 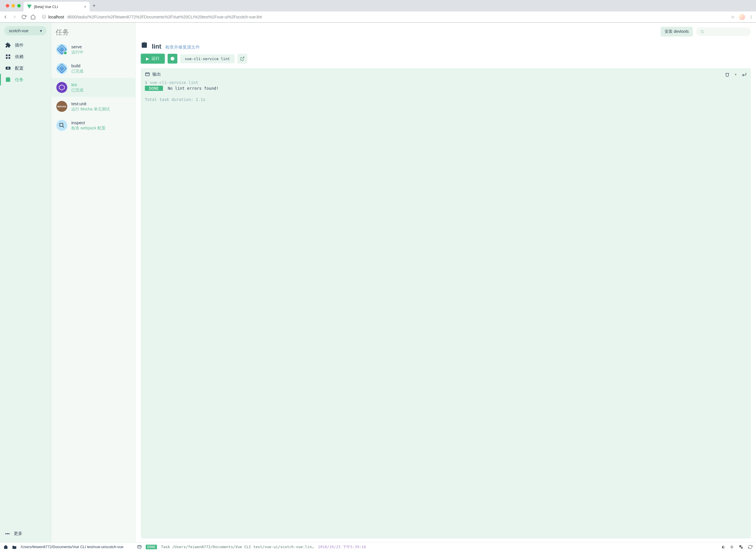 What do you see at coordinates (5, 17) in the screenshot?
I see `back-icon` at bounding box center [5, 17].